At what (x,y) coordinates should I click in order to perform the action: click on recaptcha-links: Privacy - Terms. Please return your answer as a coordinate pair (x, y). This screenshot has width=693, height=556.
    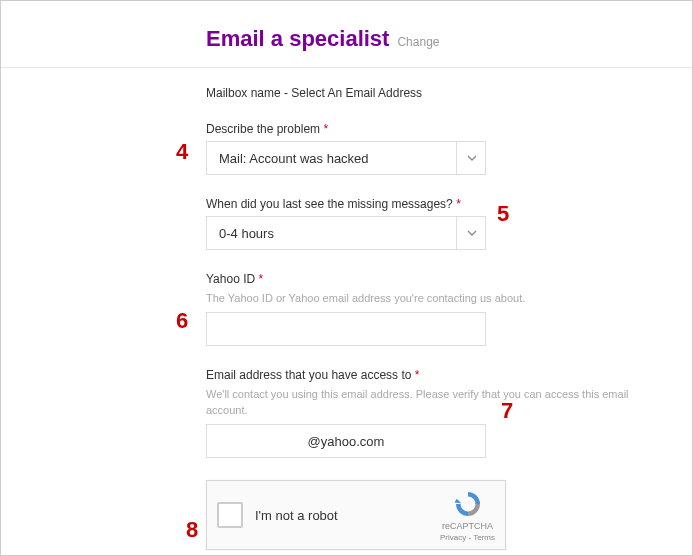
    Looking at the image, I should click on (468, 538).